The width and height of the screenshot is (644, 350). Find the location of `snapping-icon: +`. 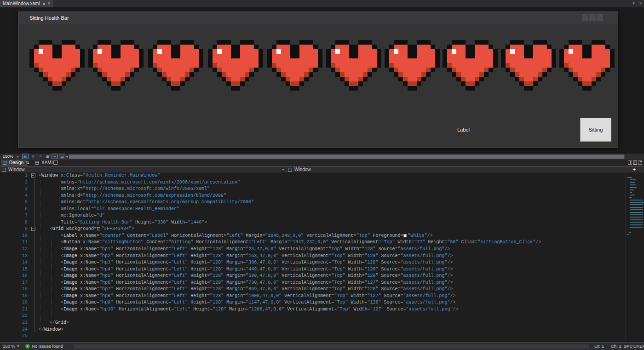

snapping-icon: + is located at coordinates (55, 156).